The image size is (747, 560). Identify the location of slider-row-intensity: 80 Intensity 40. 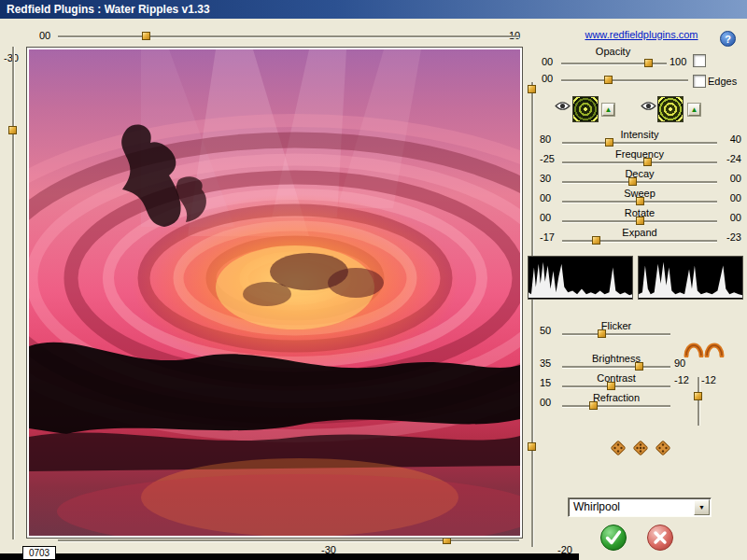
(641, 140).